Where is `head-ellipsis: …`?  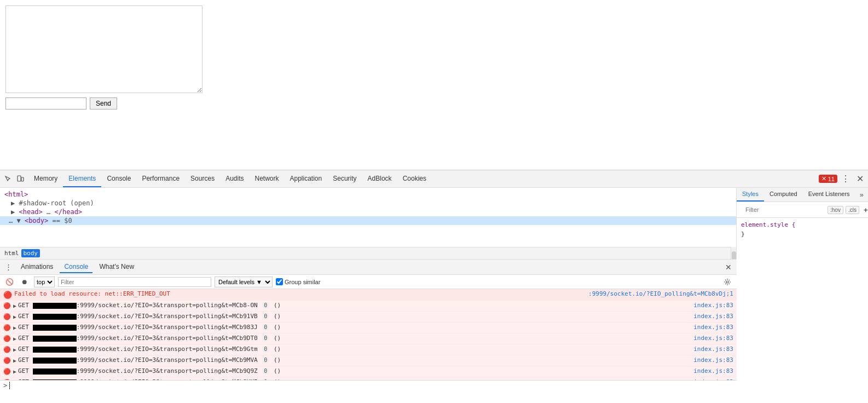 head-ellipsis: … is located at coordinates (48, 212).